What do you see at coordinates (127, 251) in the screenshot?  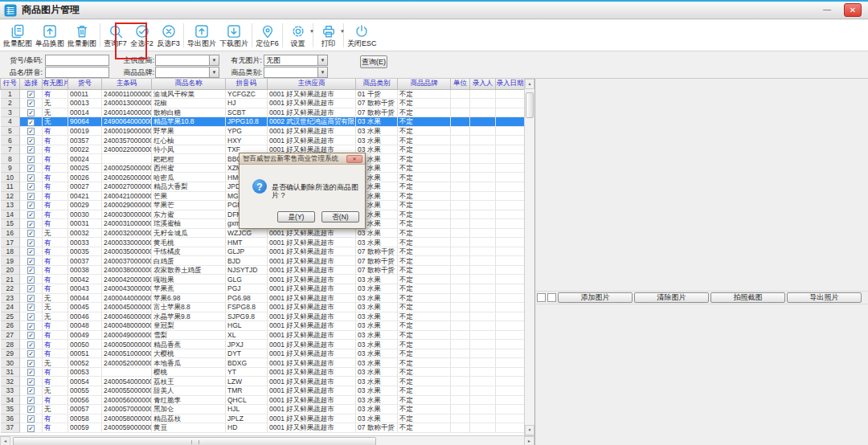 I see `cell: 2400035000000` at bounding box center [127, 251].